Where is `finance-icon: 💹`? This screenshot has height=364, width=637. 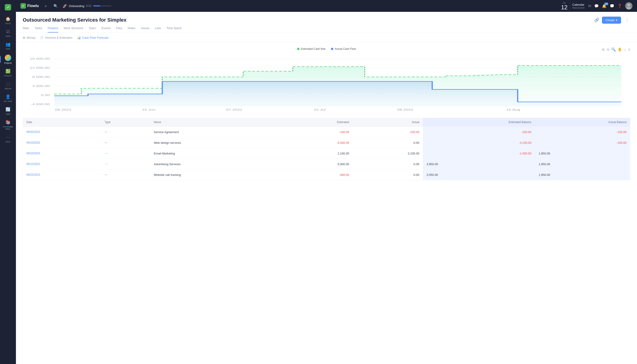
finance-icon: 💹 is located at coordinates (8, 71).